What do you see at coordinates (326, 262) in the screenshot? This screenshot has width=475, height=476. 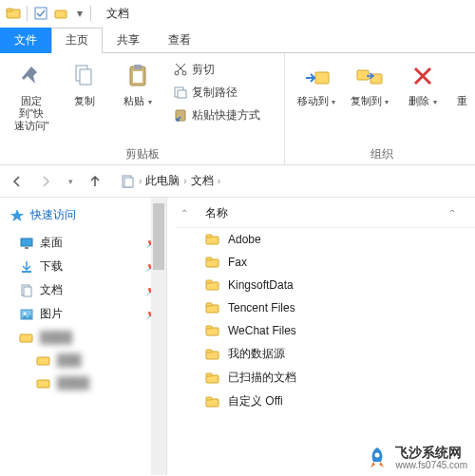 I see `list-item: Fax` at bounding box center [326, 262].